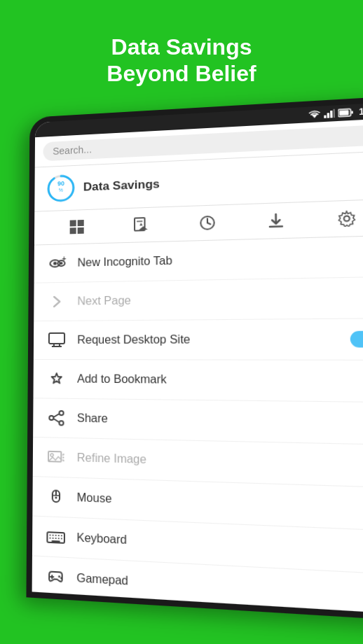 The width and height of the screenshot is (363, 644). I want to click on battery-icon, so click(346, 113).